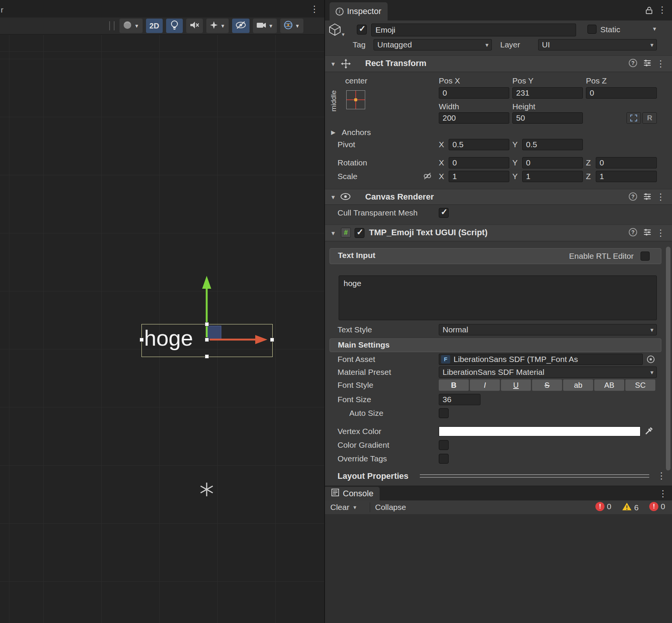  I want to click on main-settings-section-bar: Main Settings, so click(495, 345).